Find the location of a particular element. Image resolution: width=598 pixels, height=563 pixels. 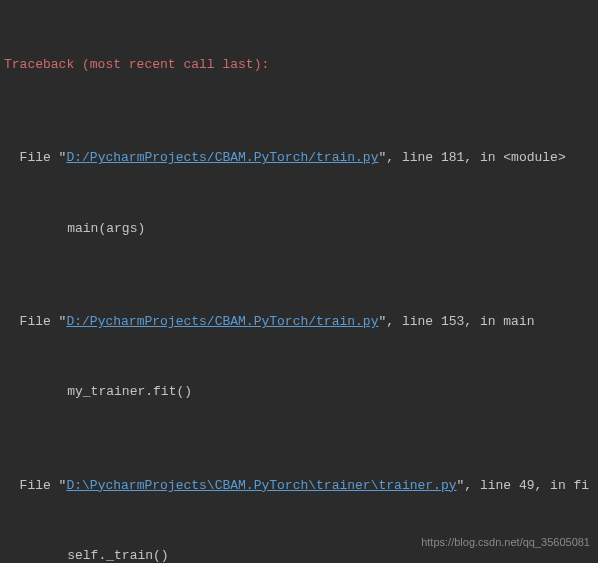

code-line: my_trainer.fit() is located at coordinates (299, 392).